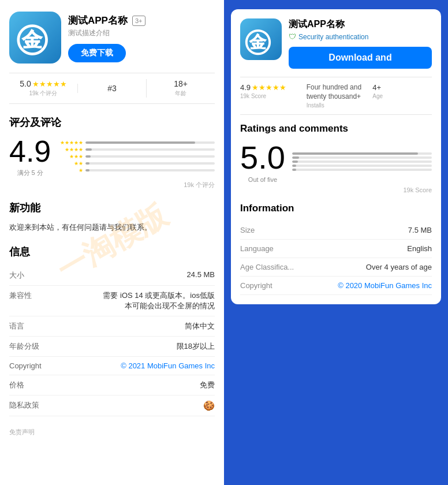  I want to click on score-label-left: 满分 5 分, so click(30, 173).